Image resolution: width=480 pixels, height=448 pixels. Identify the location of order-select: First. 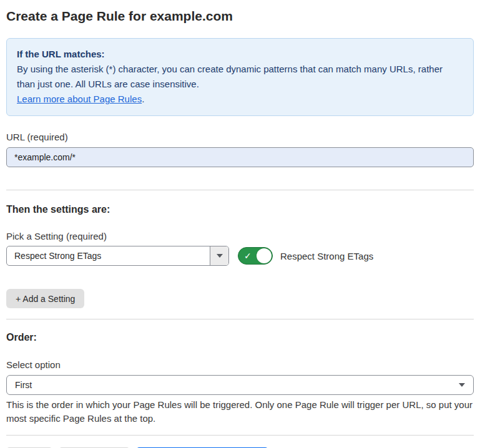
(240, 385).